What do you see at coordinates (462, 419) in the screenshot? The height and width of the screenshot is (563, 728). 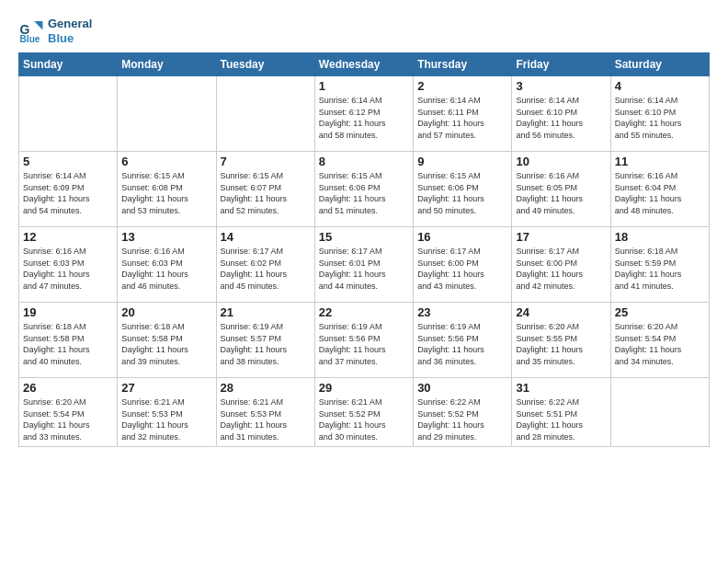 I see `day-info: Sunrise: 6:22 AMSunset: 5:52 PMDaylight:…` at bounding box center [462, 419].